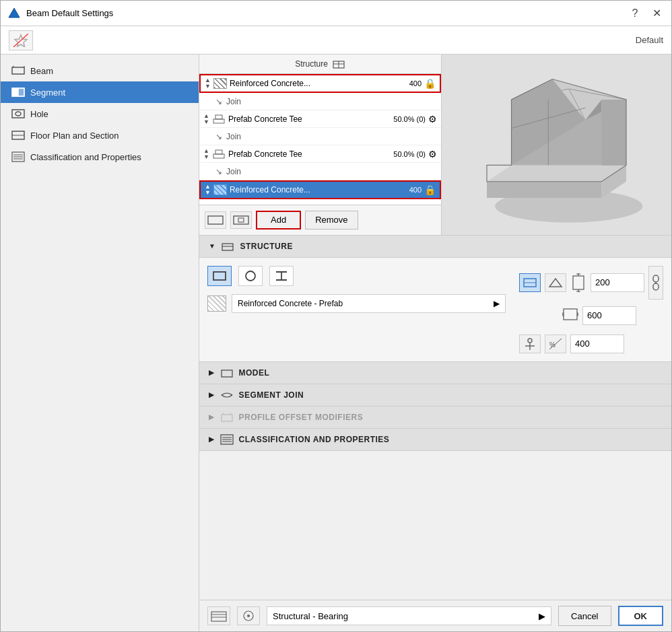  I want to click on row-material-name: Reinforced Concrete..., so click(314, 83).